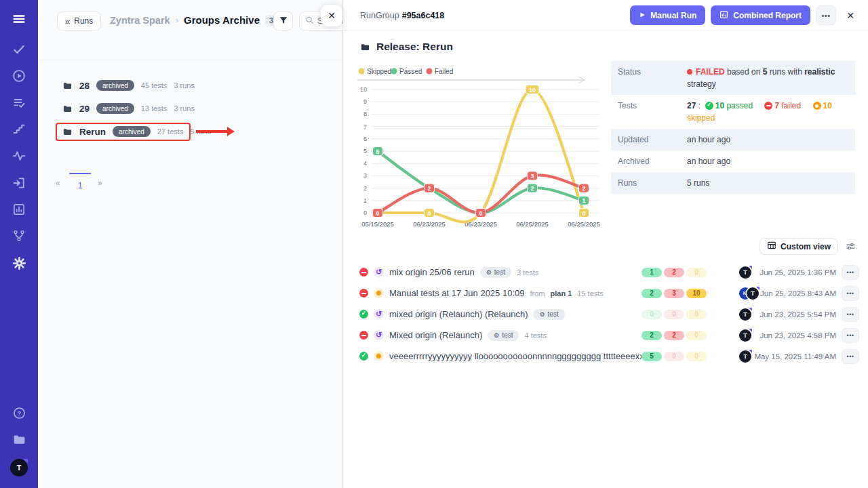  Describe the element at coordinates (363, 314) in the screenshot. I see `passed-status-icon` at that location.